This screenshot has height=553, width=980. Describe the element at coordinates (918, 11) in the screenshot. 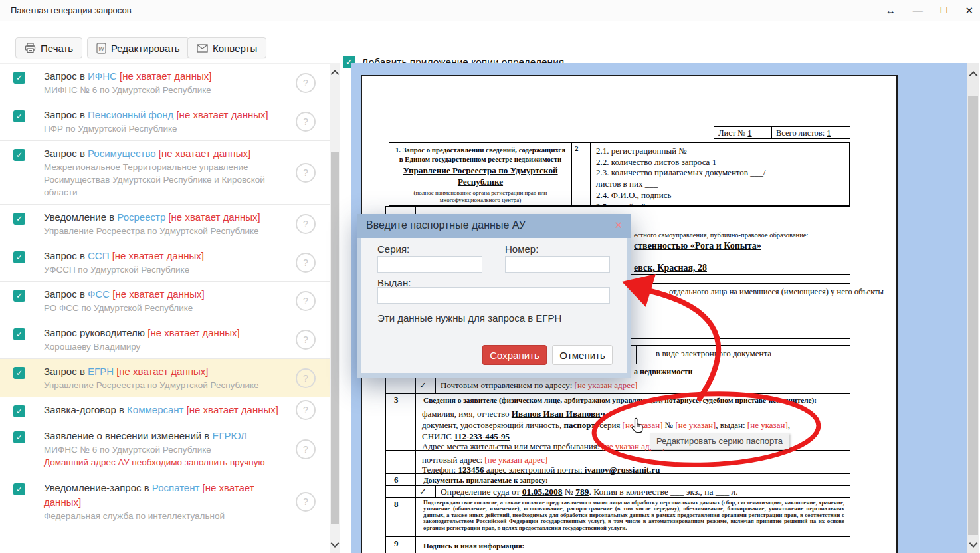

I see `minimize-icon: —` at that location.